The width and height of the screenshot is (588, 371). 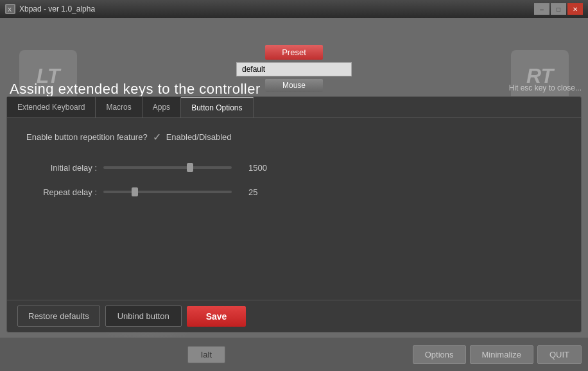 What do you see at coordinates (294, 53) in the screenshot?
I see `preset-button: Preset` at bounding box center [294, 53].